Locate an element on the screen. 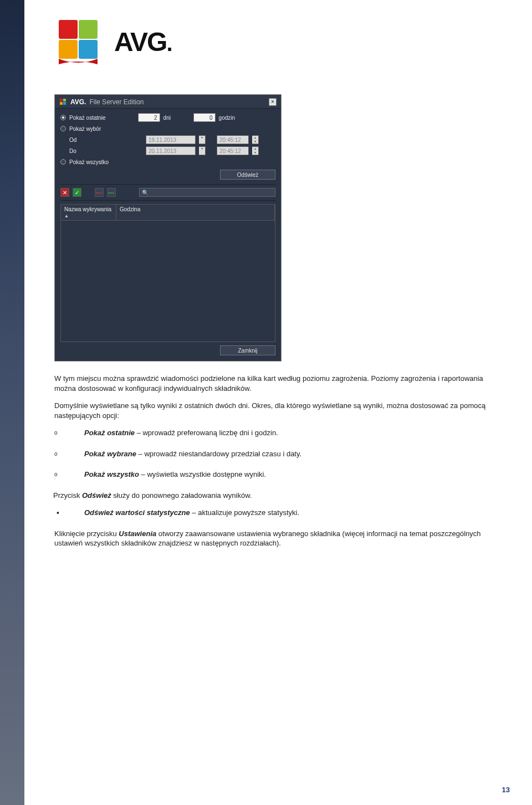 The image size is (532, 805). search-icon: 🔍 is located at coordinates (145, 193).